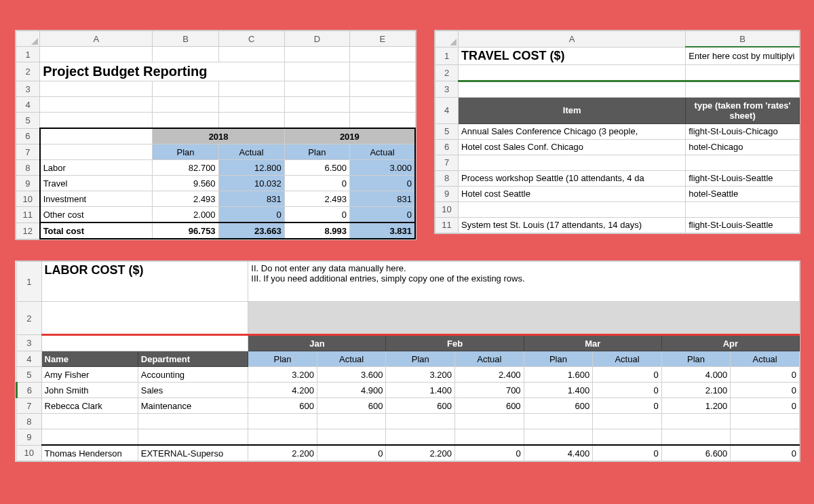 The height and width of the screenshot is (504, 814). What do you see at coordinates (408, 391) in the screenshot?
I see `table-row: 6 John Smith Sales 4.2004.900 1.400700 1…` at bounding box center [408, 391].